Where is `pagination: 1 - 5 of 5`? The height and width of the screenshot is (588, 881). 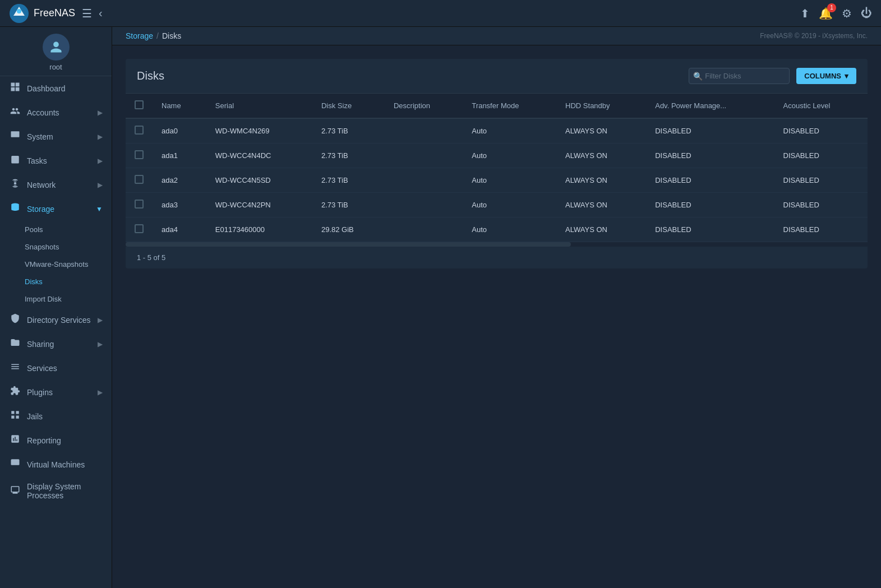
pagination: 1 - 5 of 5 is located at coordinates (497, 258).